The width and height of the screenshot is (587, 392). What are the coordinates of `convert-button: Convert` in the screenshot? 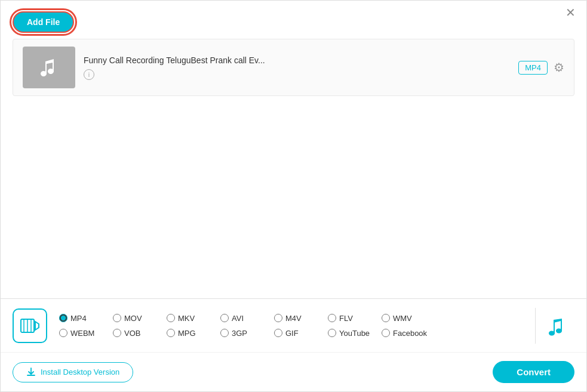 It's located at (534, 372).